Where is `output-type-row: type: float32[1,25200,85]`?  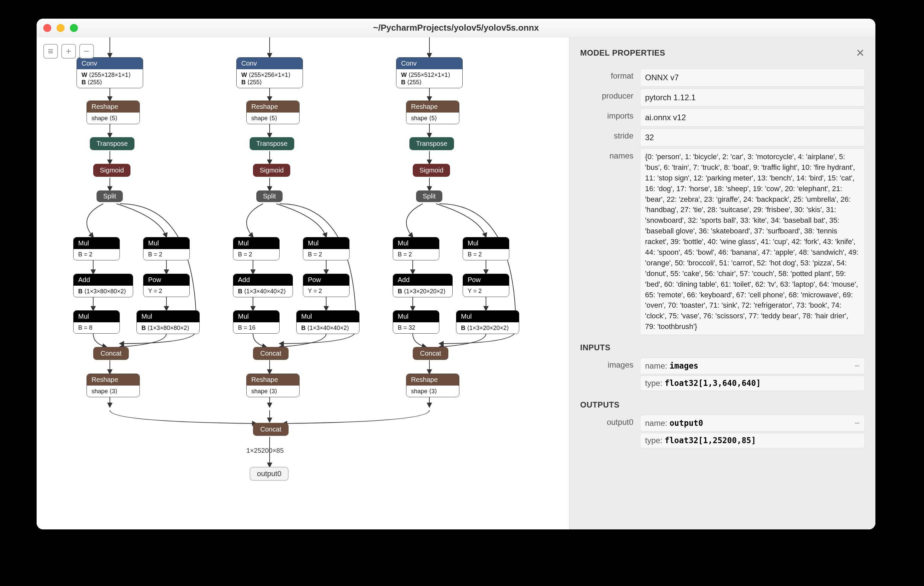
output-type-row: type: float32[1,25200,85] is located at coordinates (752, 441).